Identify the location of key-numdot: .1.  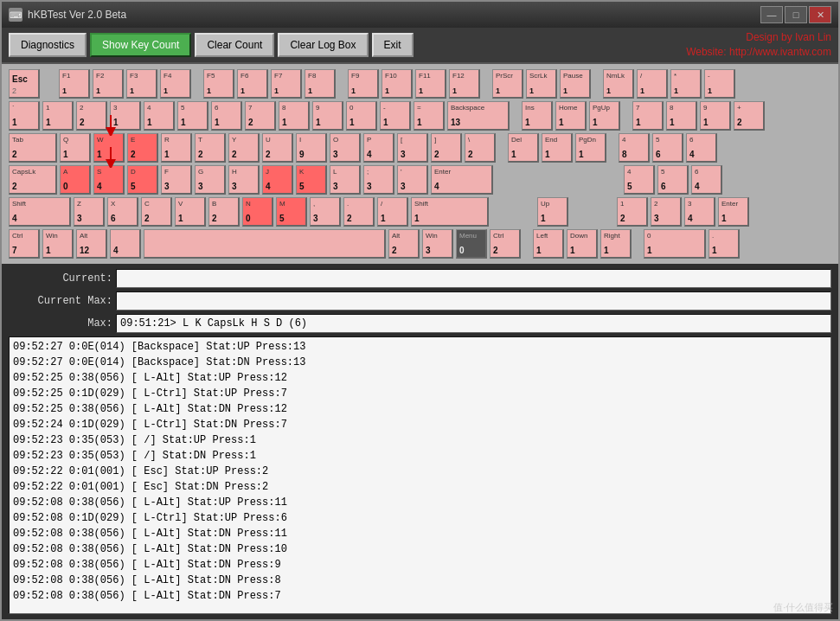
(724, 244).